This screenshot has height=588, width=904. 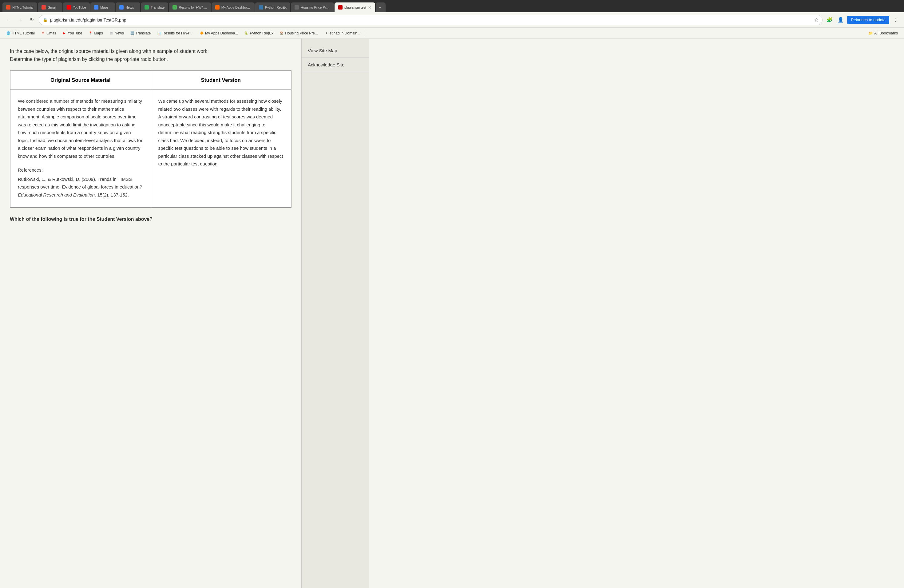 What do you see at coordinates (96, 33) in the screenshot?
I see `bookmark-maps: 📍 Maps` at bounding box center [96, 33].